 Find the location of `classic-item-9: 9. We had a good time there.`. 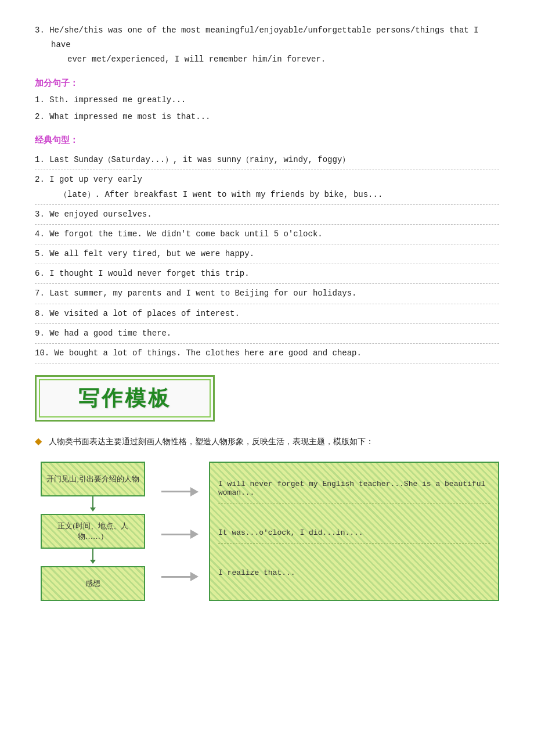

classic-item-9: 9. We had a good time there. is located at coordinates (267, 334).